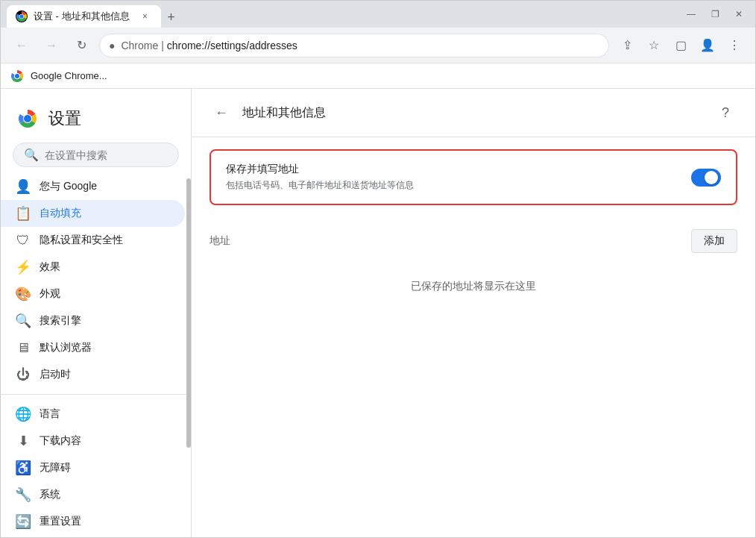  Describe the element at coordinates (360, 46) in the screenshot. I see `address-text: Chrome | chrome://settings/addresses` at that location.